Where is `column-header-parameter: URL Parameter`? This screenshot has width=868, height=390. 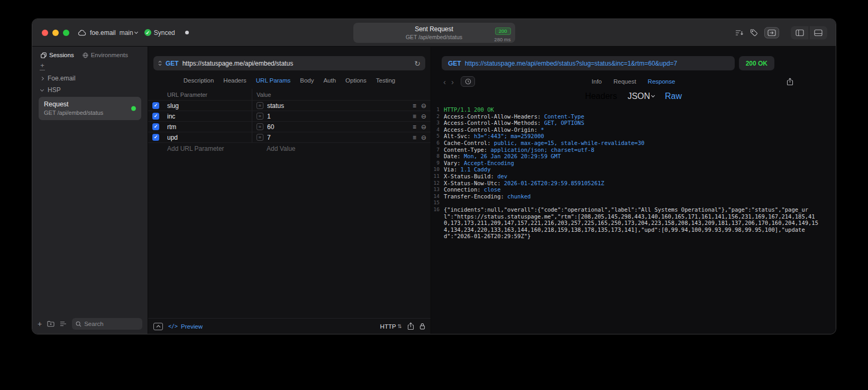 column-header-parameter: URL Parameter is located at coordinates (209, 95).